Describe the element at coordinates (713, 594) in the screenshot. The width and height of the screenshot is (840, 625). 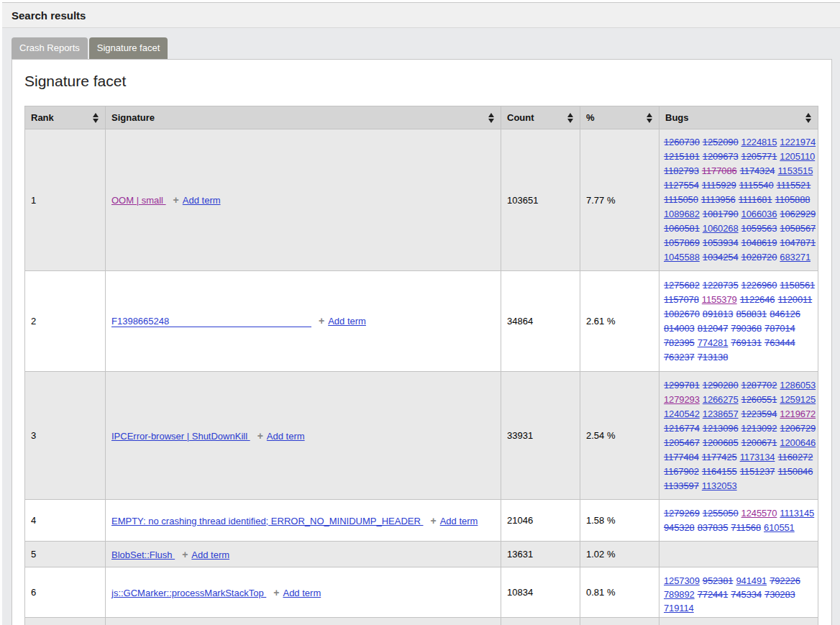
I see `bug-link: 772441` at that location.